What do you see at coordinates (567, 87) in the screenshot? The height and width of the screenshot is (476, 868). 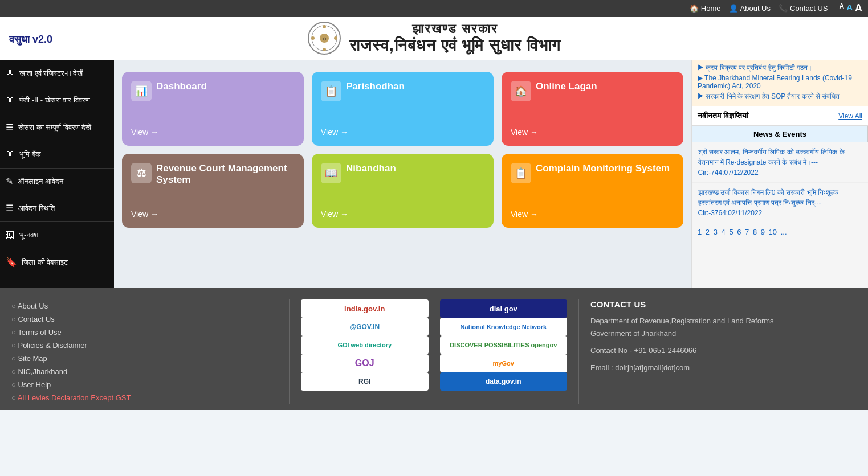 I see `card-label-online-lagan: Online Lagan` at bounding box center [567, 87].